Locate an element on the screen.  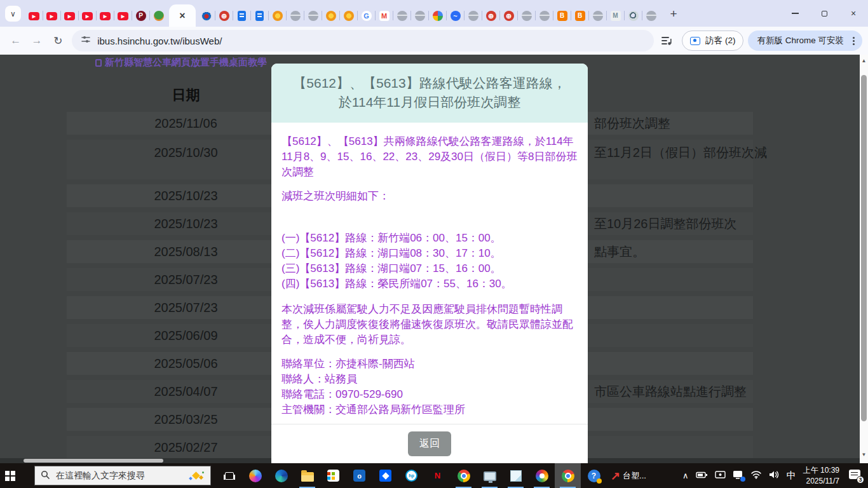
schedule-line: (二)【5612】路線：湖口端08：30、17：10。 is located at coordinates (430, 254).